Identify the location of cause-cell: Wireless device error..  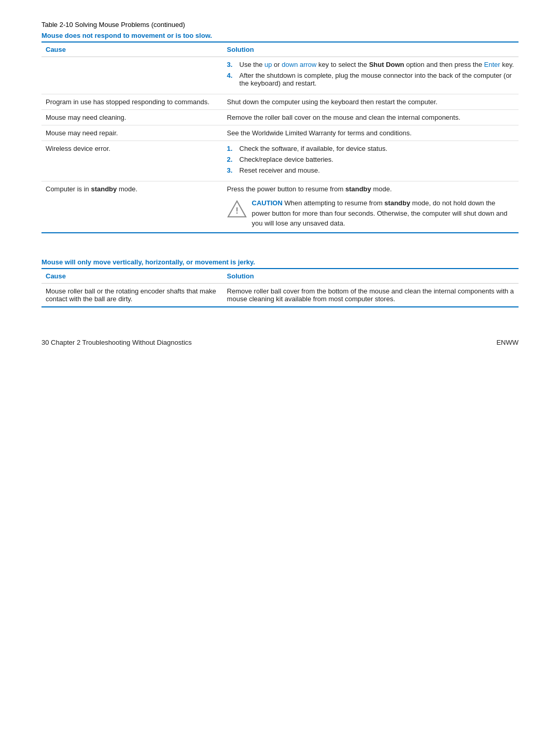
(132, 161).